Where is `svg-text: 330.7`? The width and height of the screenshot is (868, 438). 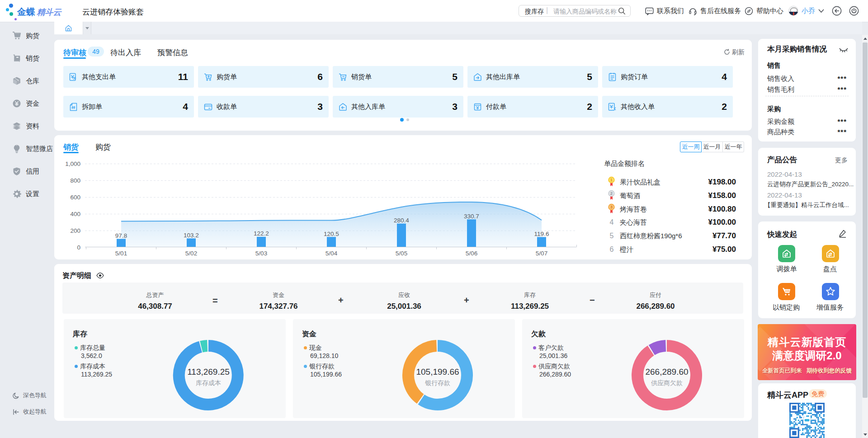
svg-text: 330.7 is located at coordinates (472, 216).